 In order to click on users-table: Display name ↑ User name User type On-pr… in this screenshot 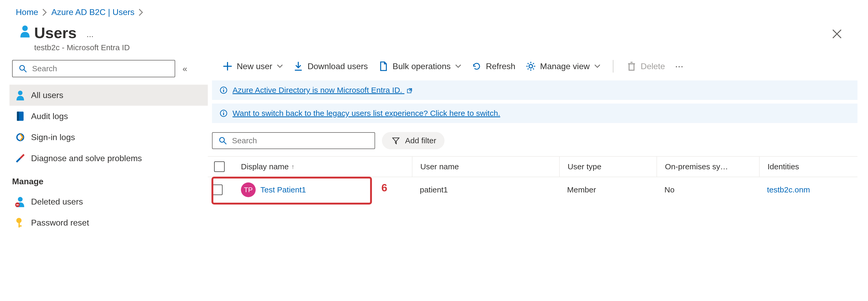, I will do `click(533, 179)`.